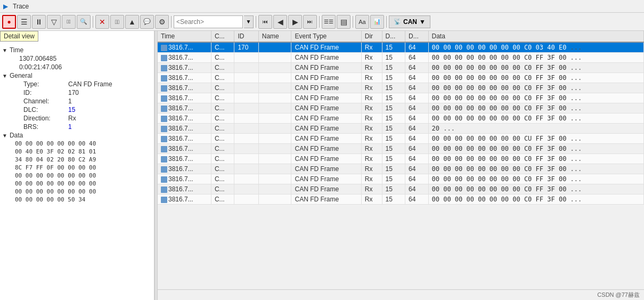 This screenshot has width=644, height=300. What do you see at coordinates (310, 22) in the screenshot?
I see `nav-last-button: ⏭` at bounding box center [310, 22].